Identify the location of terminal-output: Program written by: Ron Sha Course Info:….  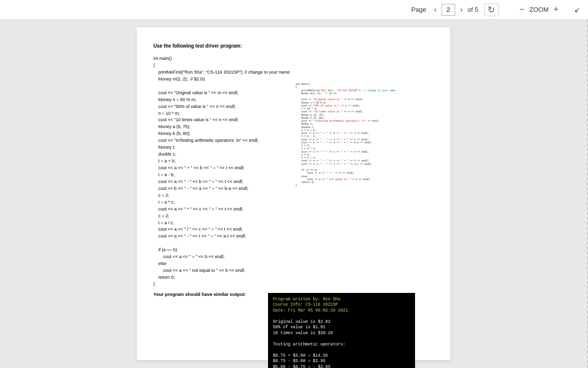
(342, 331).